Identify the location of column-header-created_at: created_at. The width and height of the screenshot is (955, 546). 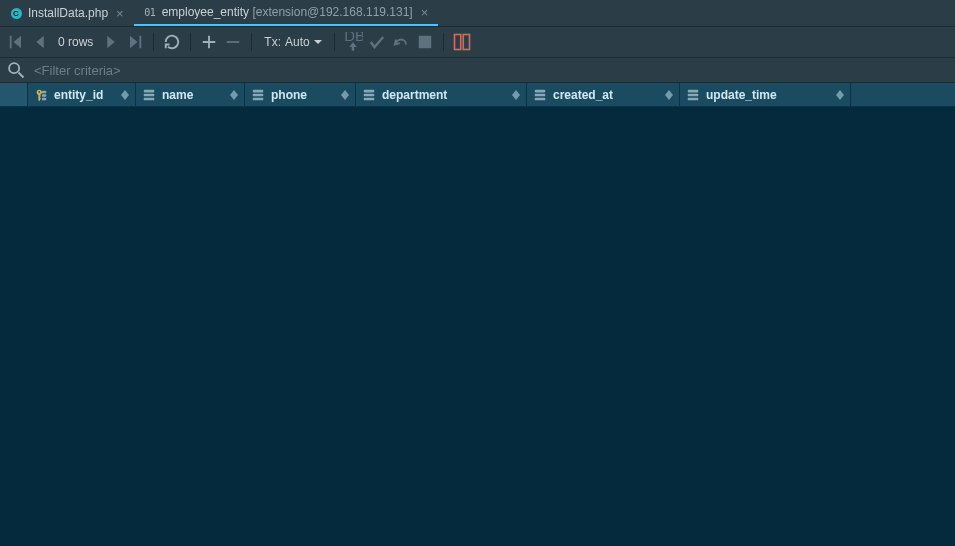
(604, 94).